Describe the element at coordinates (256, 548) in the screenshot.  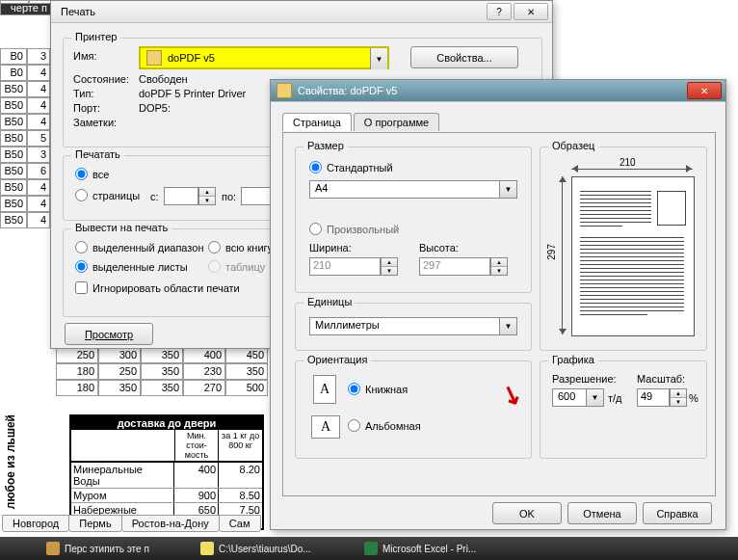
I see `task-item: C:\Users\tiaurus\Do...` at that location.